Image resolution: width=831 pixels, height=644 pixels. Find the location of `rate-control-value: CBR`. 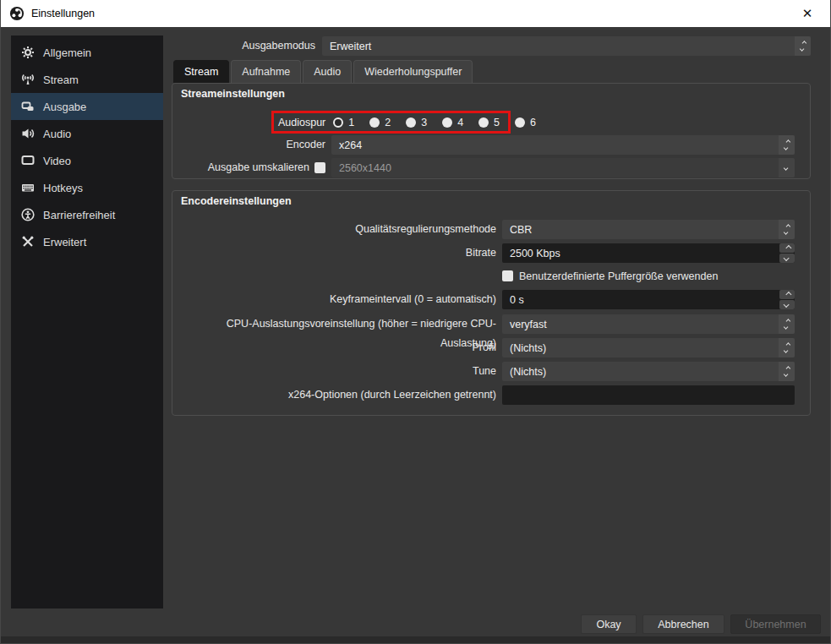

rate-control-value: CBR is located at coordinates (641, 230).